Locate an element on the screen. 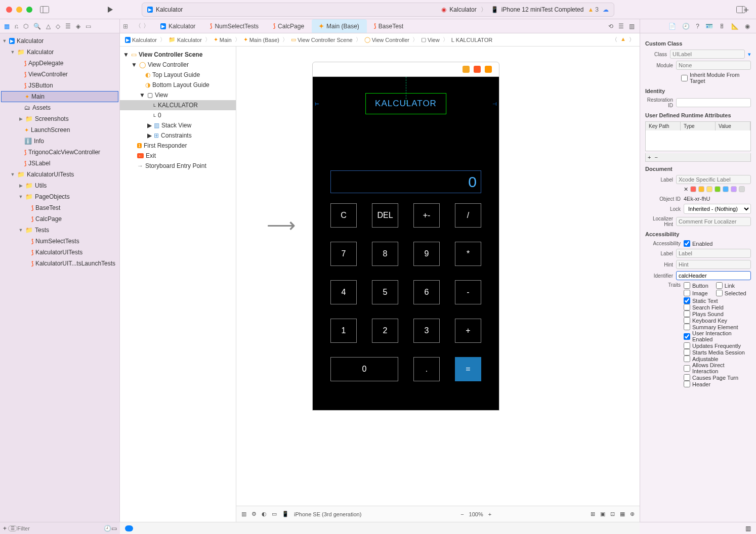 This screenshot has height=534, width=756. zoom-in-icon: + is located at coordinates (490, 514).